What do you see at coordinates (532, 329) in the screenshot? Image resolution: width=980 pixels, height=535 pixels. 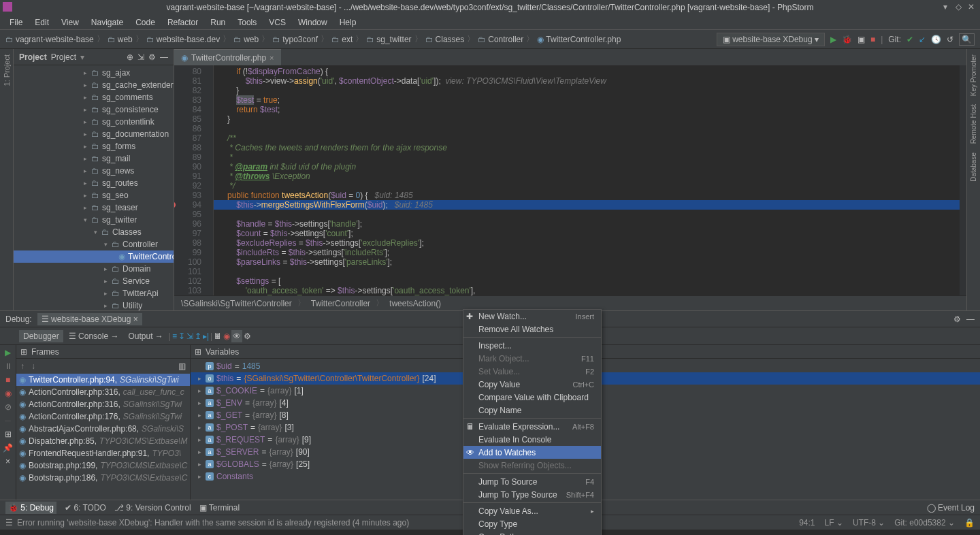 I see `ctx-remove-all-watches: Remove All Watches` at bounding box center [532, 329].